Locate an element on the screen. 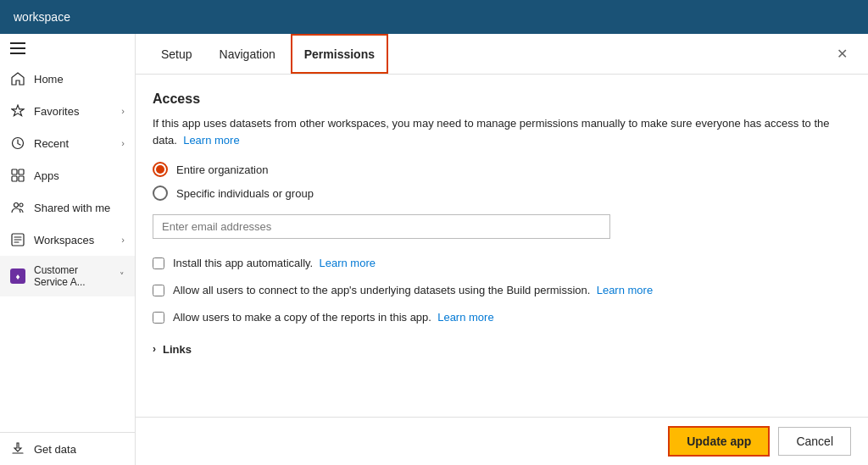  sidebar: Home Favorites › Recent › is located at coordinates (68, 249).